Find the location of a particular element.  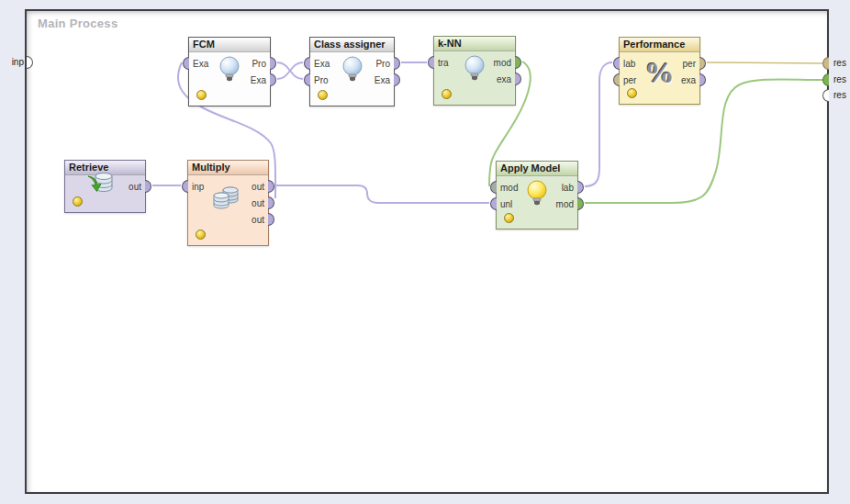

classassigner-input-exa: Exa is located at coordinates (318, 63).